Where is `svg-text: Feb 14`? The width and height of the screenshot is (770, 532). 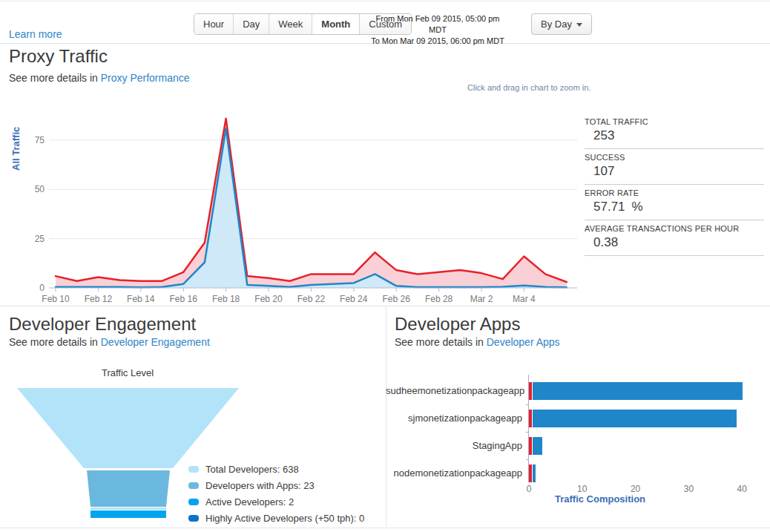 svg-text: Feb 14 is located at coordinates (141, 299).